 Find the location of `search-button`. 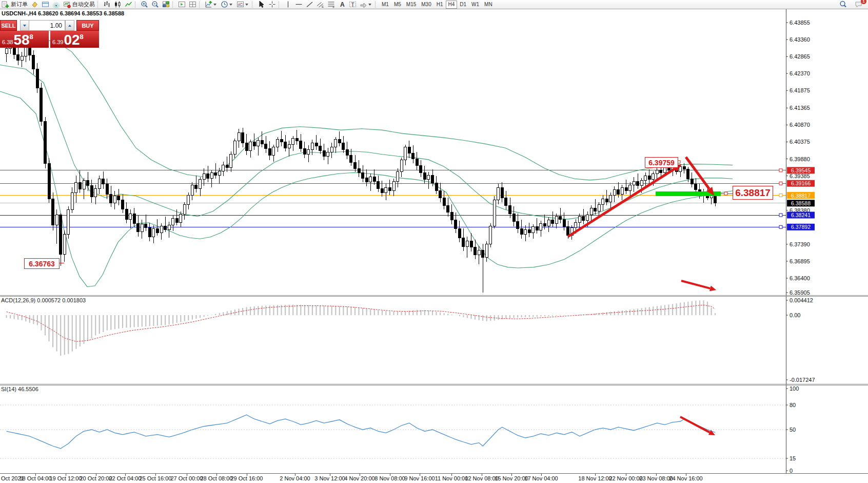

search-button is located at coordinates (843, 4).